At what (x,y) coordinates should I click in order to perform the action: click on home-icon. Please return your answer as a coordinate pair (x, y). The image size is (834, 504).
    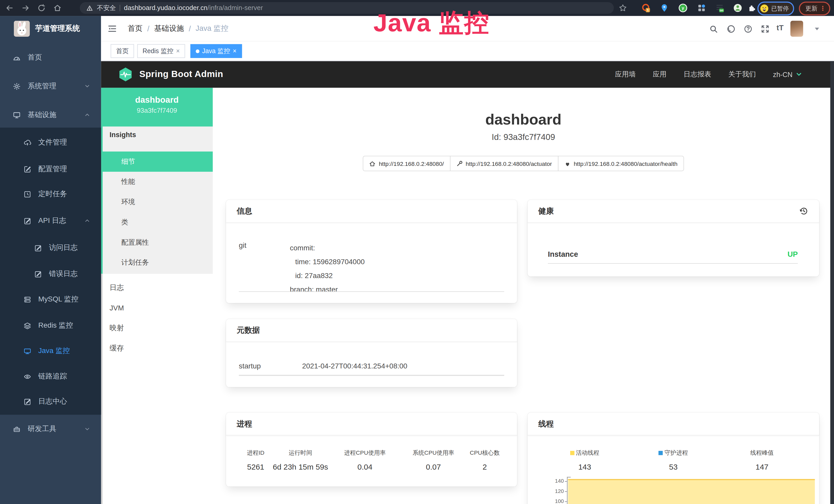
    Looking at the image, I should click on (372, 164).